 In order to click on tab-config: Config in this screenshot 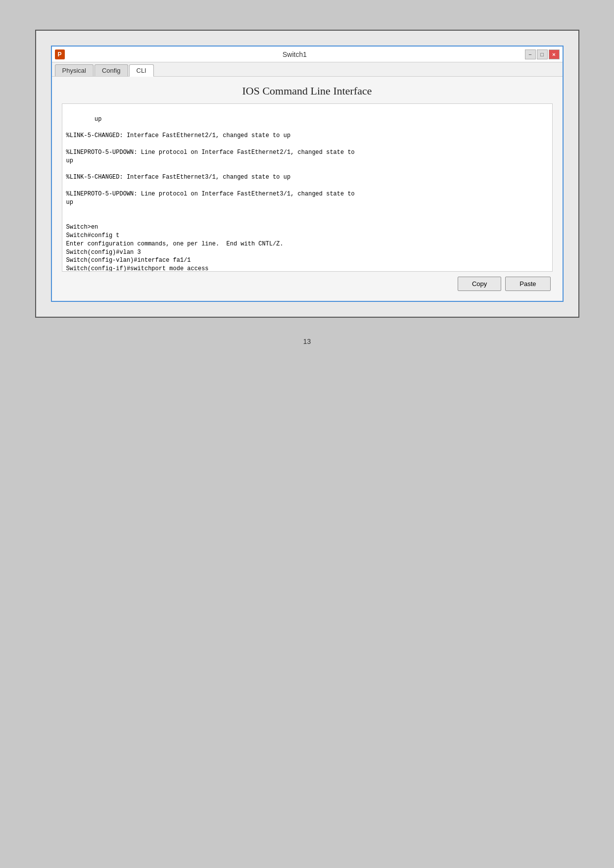, I will do `click(111, 70)`.